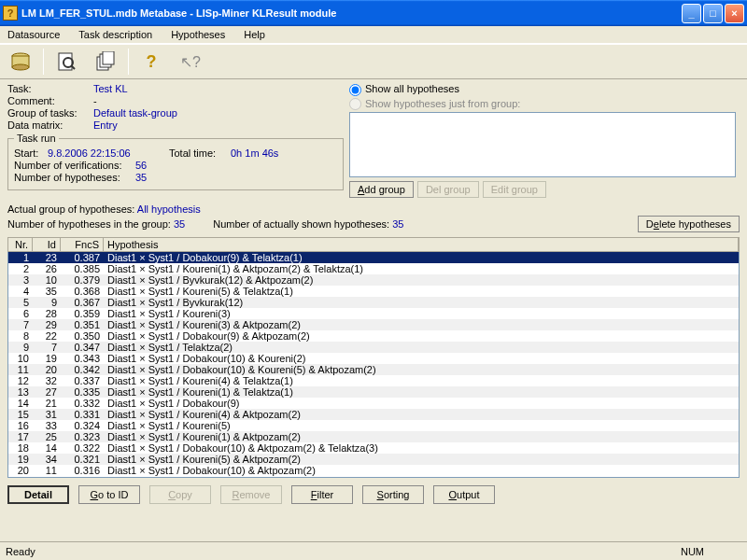 The width and height of the screenshot is (747, 560). Describe the element at coordinates (374, 269) in the screenshot. I see `table-row: 2260.385Diast1 × Syst1 / Koureni(1) & Ak…` at that location.